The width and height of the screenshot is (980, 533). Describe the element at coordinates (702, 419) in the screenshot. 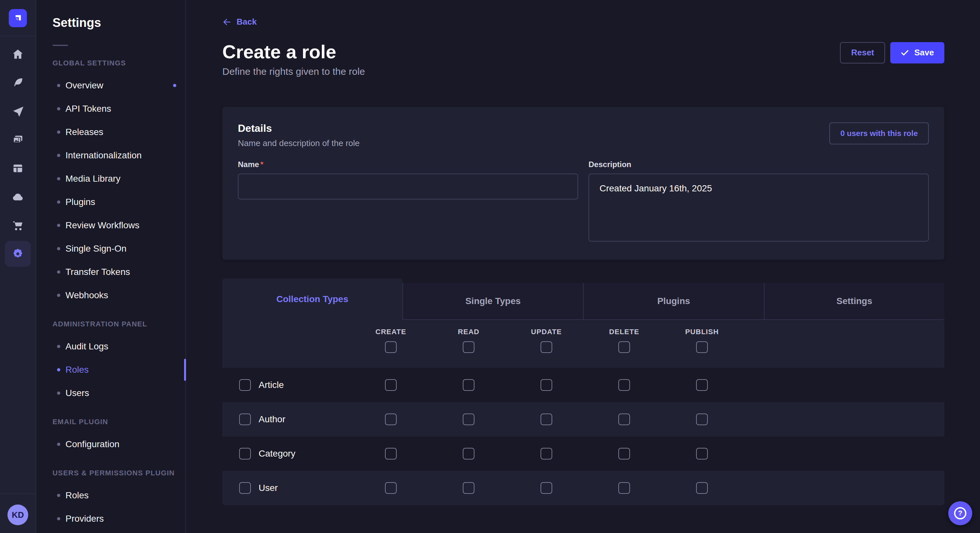

I see `author-publish-checkbox` at that location.